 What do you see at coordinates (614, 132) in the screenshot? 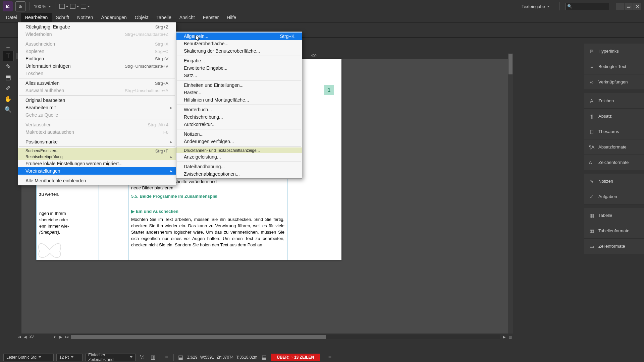
I see `panel-thesaurus: ⎕Thesaurus` at bounding box center [614, 132].